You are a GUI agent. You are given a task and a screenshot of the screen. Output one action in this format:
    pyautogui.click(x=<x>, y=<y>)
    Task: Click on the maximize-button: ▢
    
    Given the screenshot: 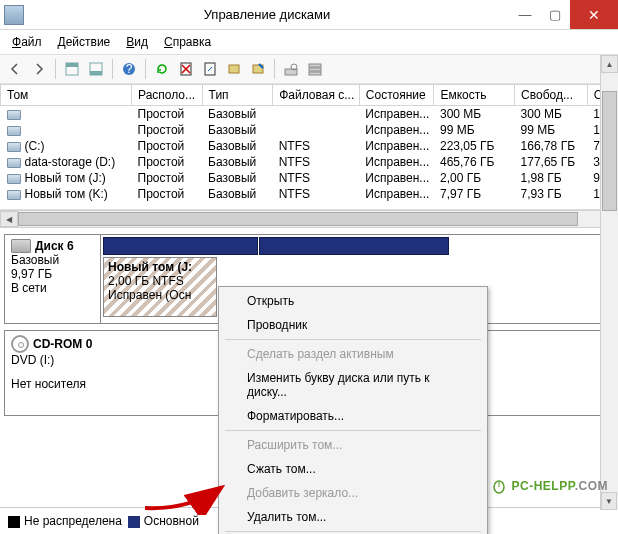 What is the action you would take?
    pyautogui.click(x=555, y=14)
    